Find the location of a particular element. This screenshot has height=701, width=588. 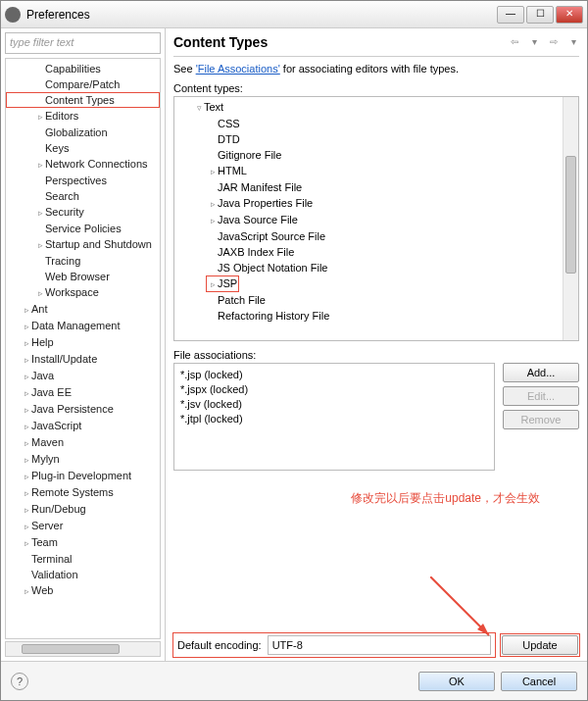

content-type-item: JS Object Notation File is located at coordinates (267, 268).